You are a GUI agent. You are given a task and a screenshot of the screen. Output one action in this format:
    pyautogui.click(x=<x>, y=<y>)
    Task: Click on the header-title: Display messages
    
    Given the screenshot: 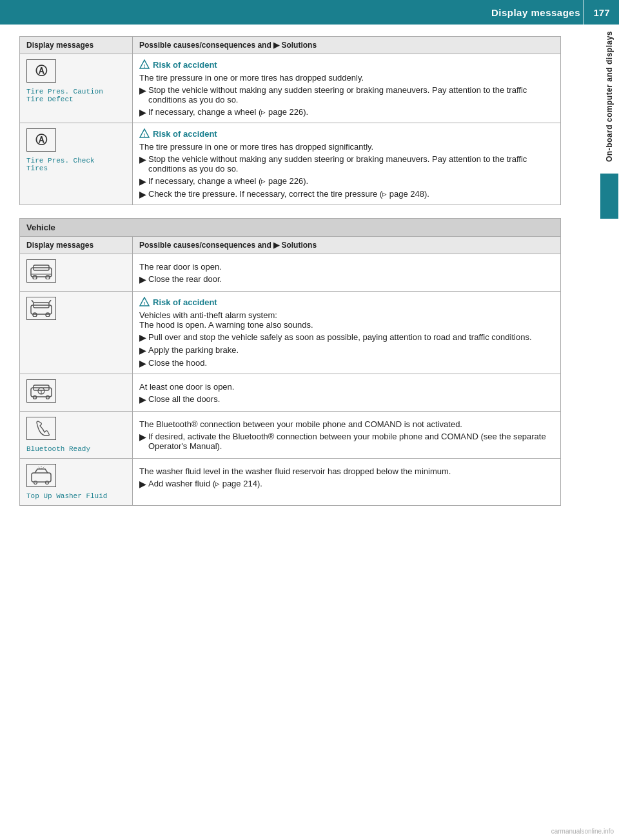 What is the action you would take?
    pyautogui.click(x=536, y=13)
    